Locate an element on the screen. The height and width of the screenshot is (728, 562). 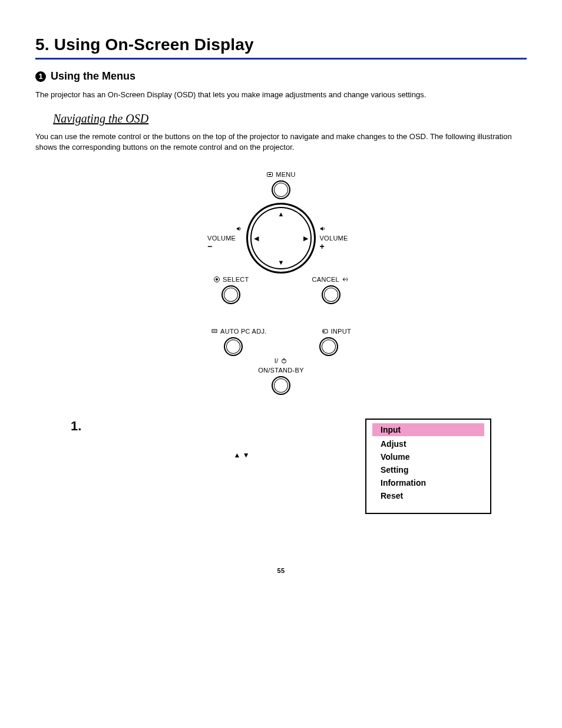
menu-button is located at coordinates (281, 190).